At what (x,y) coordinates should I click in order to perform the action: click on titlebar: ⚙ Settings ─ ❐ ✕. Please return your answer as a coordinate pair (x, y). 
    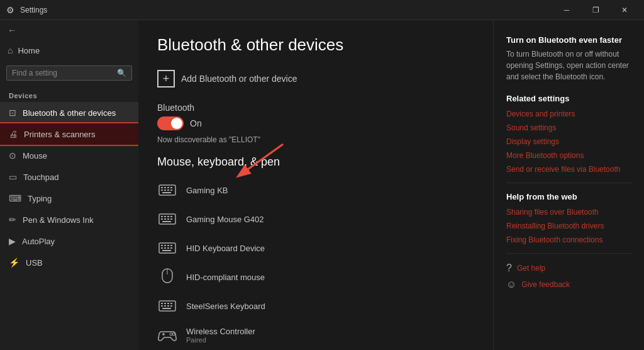
    Looking at the image, I should click on (322, 10).